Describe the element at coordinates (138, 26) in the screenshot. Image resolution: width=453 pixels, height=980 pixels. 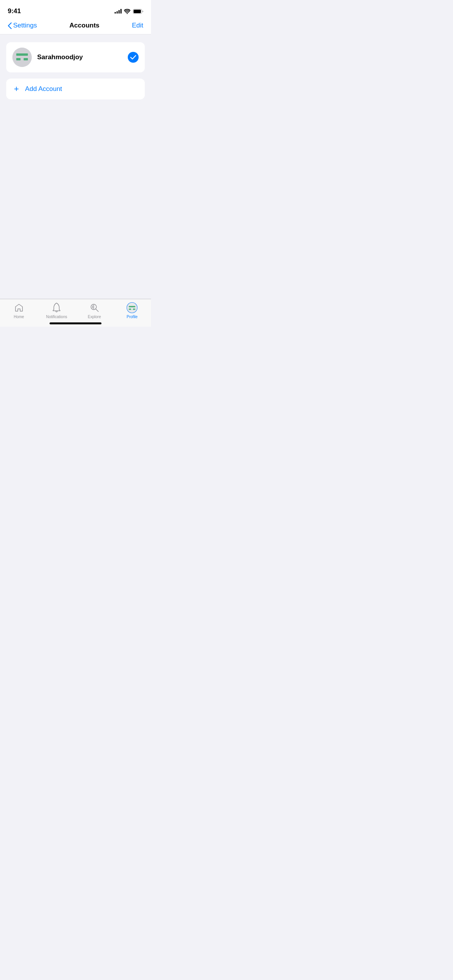
I see `edit-button: Edit` at that location.